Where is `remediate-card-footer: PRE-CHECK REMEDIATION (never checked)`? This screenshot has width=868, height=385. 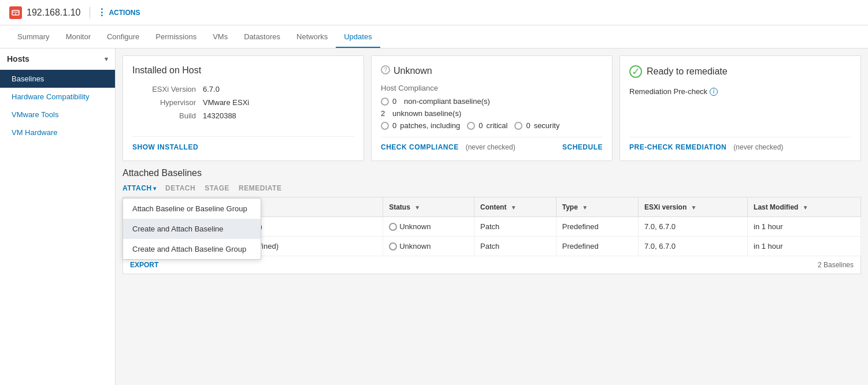 remediate-card-footer: PRE-CHECK REMEDIATION (never checked) is located at coordinates (740, 144).